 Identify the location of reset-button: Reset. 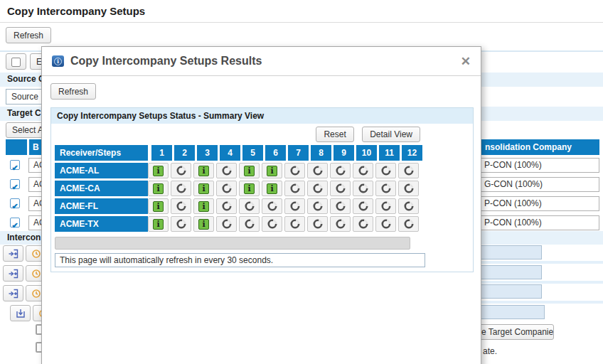
(334, 134).